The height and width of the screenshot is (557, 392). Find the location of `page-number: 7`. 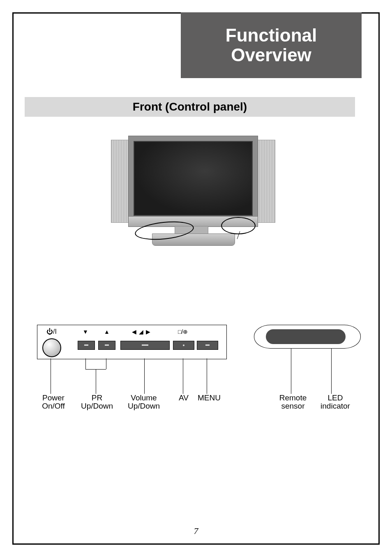

page-number: 7 is located at coordinates (196, 531).